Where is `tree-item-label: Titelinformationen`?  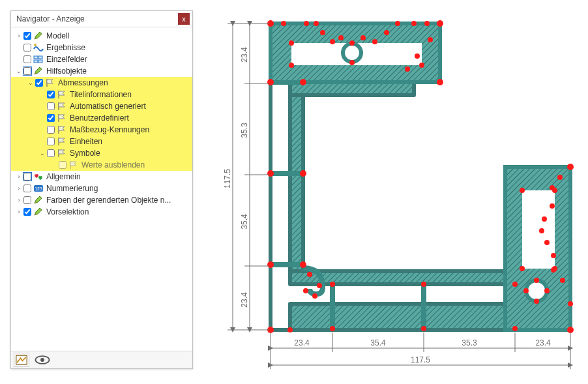 tree-item-label: Titelinformationen is located at coordinates (100, 95).